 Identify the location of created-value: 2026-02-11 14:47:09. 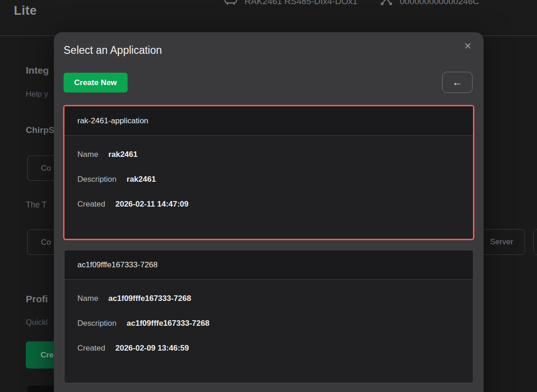
(152, 204).